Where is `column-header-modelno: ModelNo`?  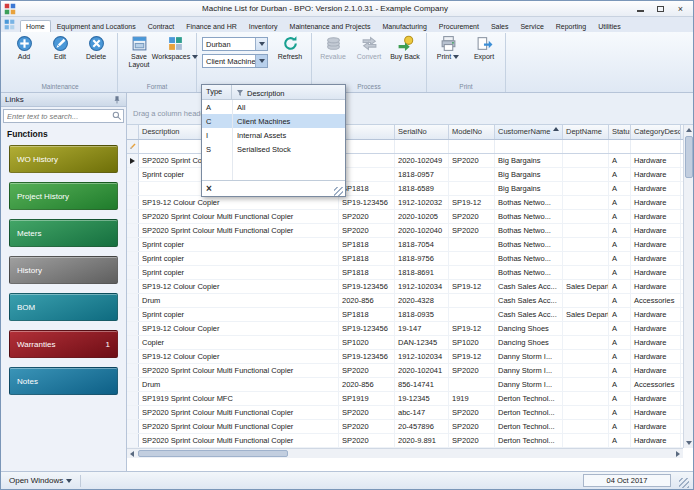 column-header-modelno: ModelNo is located at coordinates (472, 132).